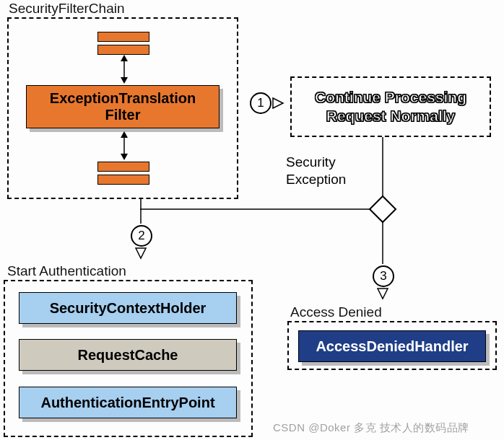 The image size is (504, 440). Describe the element at coordinates (124, 69) in the screenshot. I see `arrow-top-double` at that location.